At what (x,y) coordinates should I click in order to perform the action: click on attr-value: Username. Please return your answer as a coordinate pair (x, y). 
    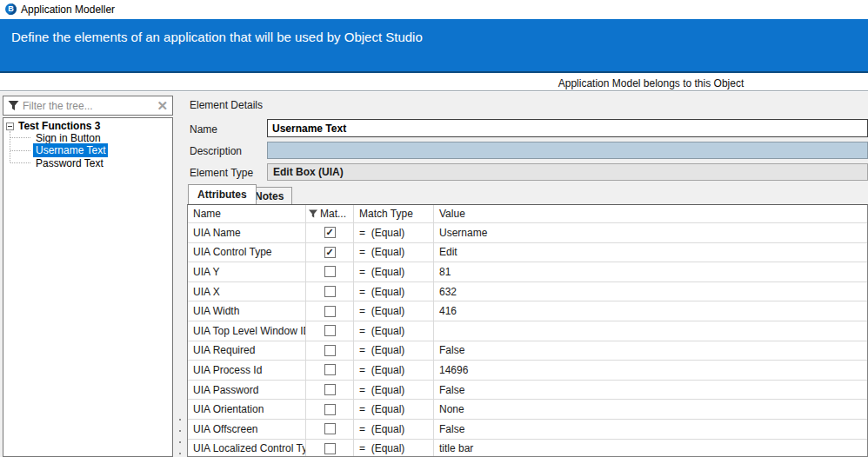
    Looking at the image, I should click on (651, 233).